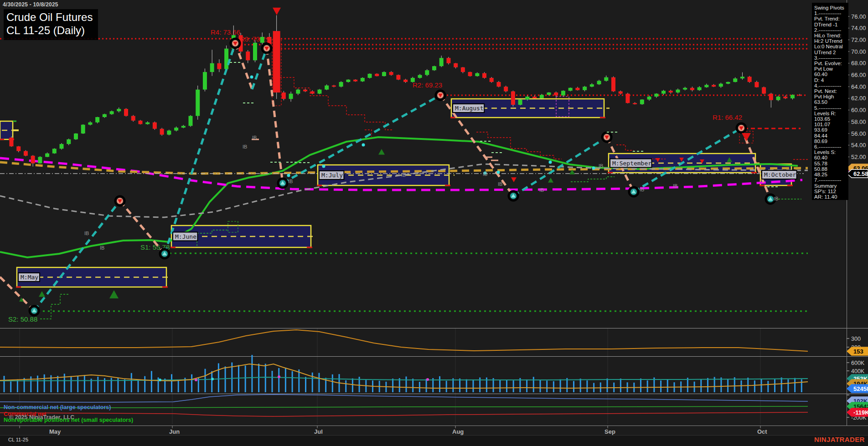 This screenshot has height=446, width=868. Describe the element at coordinates (832, 169) in the screenshot. I see `panel-line: 50.88` at that location.